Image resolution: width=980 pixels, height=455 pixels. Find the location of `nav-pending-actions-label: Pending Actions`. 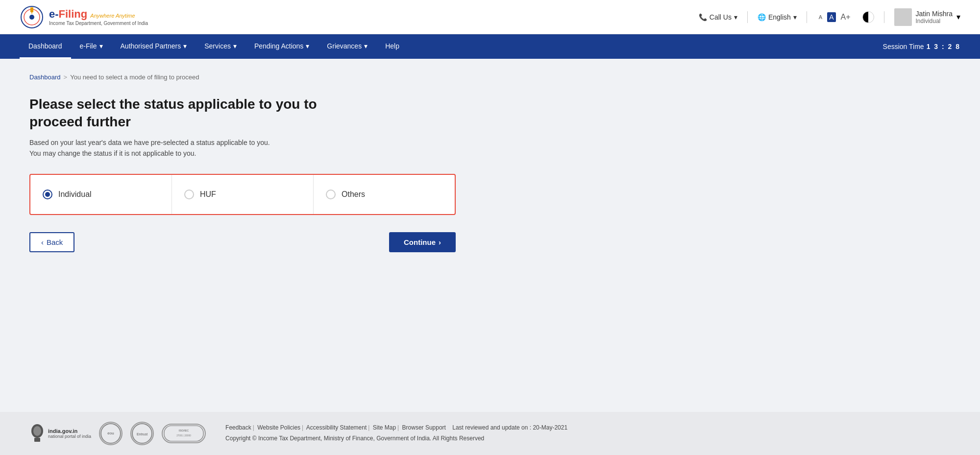

nav-pending-actions-label: Pending Actions is located at coordinates (279, 46).